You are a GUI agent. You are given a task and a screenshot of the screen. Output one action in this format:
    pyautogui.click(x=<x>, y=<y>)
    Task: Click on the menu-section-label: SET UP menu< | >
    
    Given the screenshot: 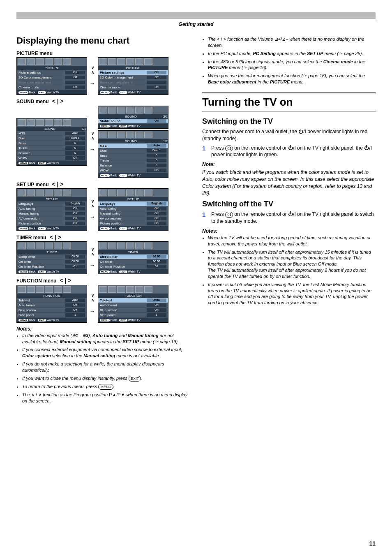 What is the action you would take?
    pyautogui.click(x=103, y=184)
    